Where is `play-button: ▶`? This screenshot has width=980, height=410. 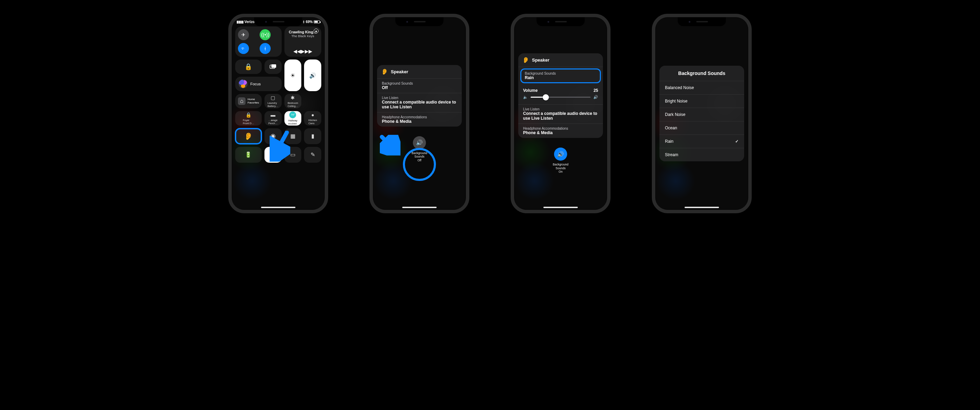 play-button: ▶ is located at coordinates (303, 51).